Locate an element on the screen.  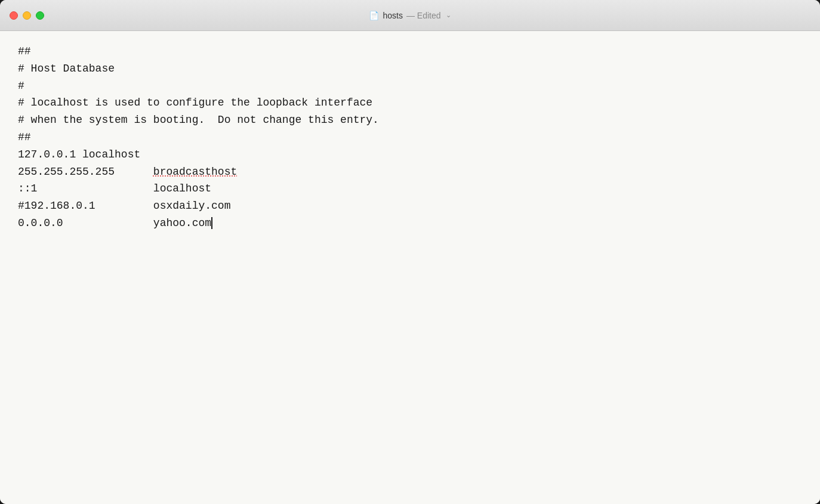
chevron-down-icon: ⌄ is located at coordinates (449, 16).